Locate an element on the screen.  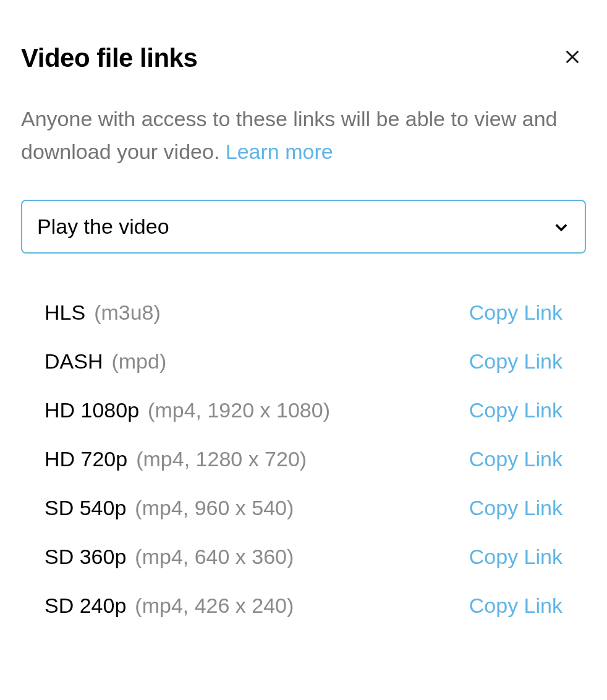
link-row: HLS(m3u8)Copy Link is located at coordinates (304, 313).